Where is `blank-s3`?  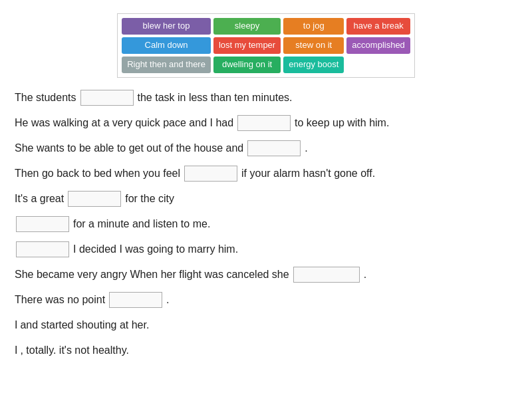
blank-s3 is located at coordinates (274, 148).